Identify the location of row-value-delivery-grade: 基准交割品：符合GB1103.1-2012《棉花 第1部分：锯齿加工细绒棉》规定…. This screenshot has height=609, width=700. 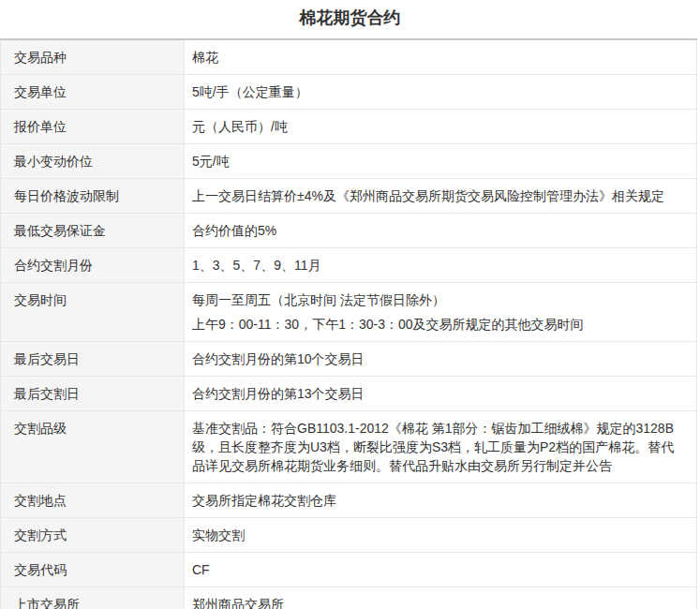
(440, 448).